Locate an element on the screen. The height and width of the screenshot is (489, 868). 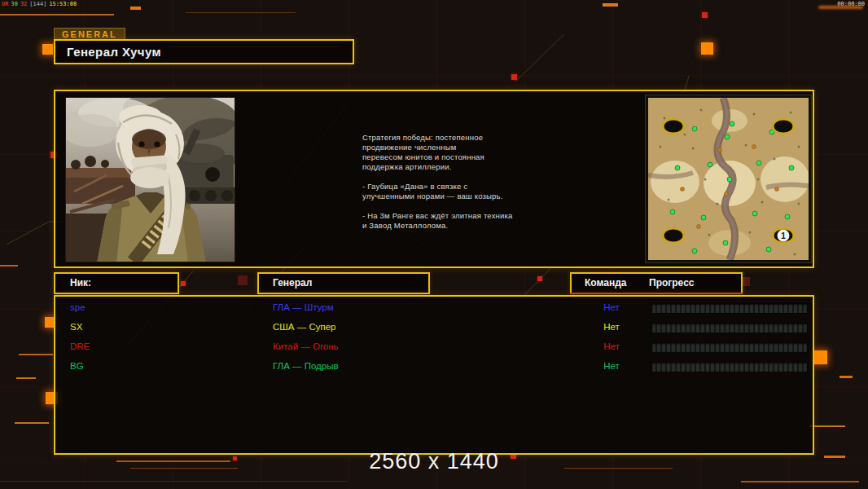
general-name-box: Генерал Хучум is located at coordinates (204, 52).